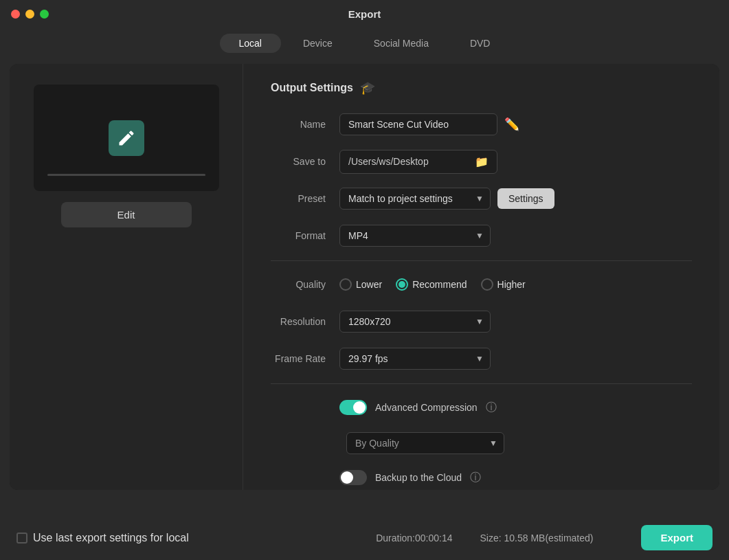  What do you see at coordinates (15, 14) in the screenshot?
I see `close-button` at bounding box center [15, 14].